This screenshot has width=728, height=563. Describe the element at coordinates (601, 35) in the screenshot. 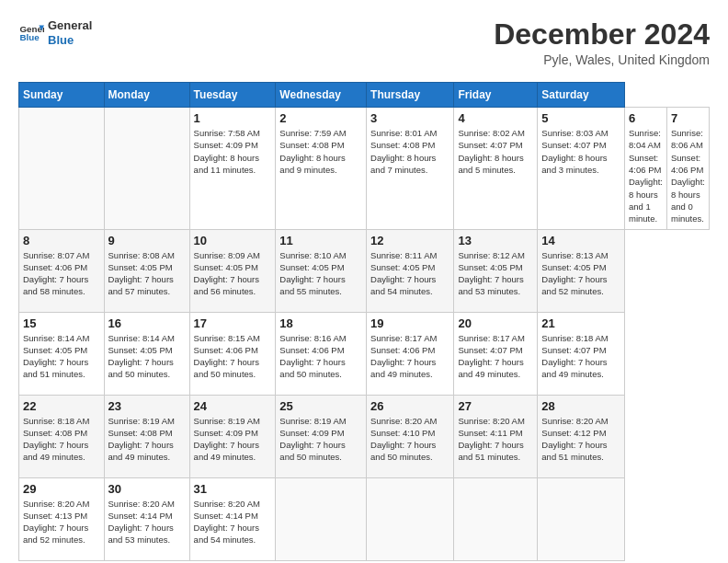

I see `month-title: December 2024` at that location.